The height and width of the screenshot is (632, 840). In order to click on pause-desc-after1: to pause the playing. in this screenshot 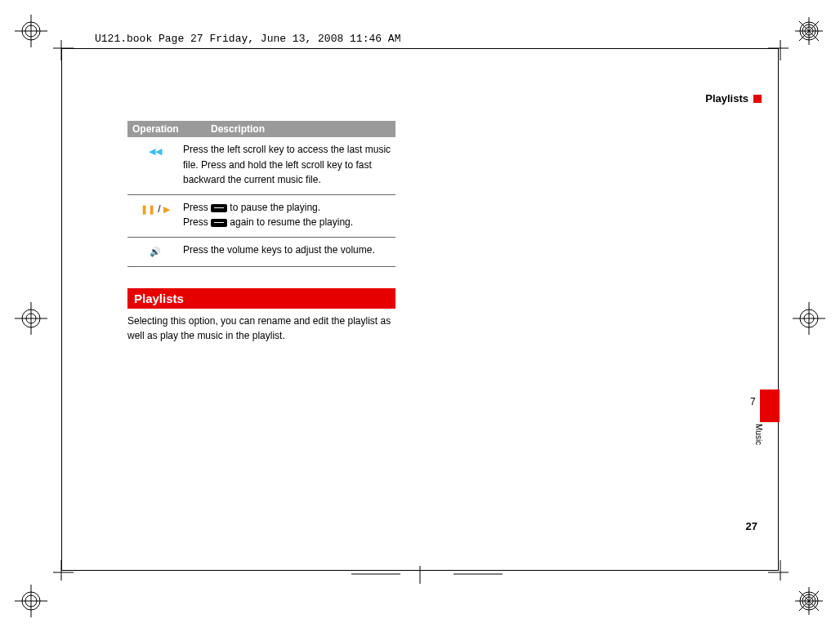, I will do `click(274, 207)`.